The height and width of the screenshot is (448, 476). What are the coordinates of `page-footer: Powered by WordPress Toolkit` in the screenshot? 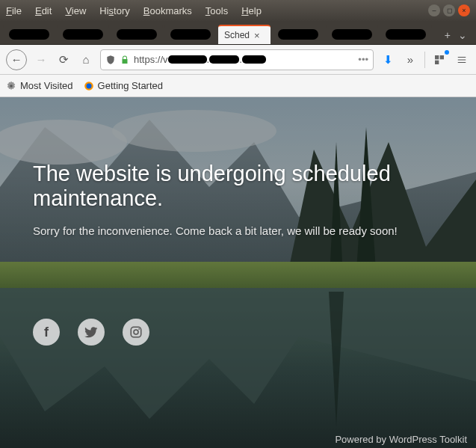 It's located at (401, 440).